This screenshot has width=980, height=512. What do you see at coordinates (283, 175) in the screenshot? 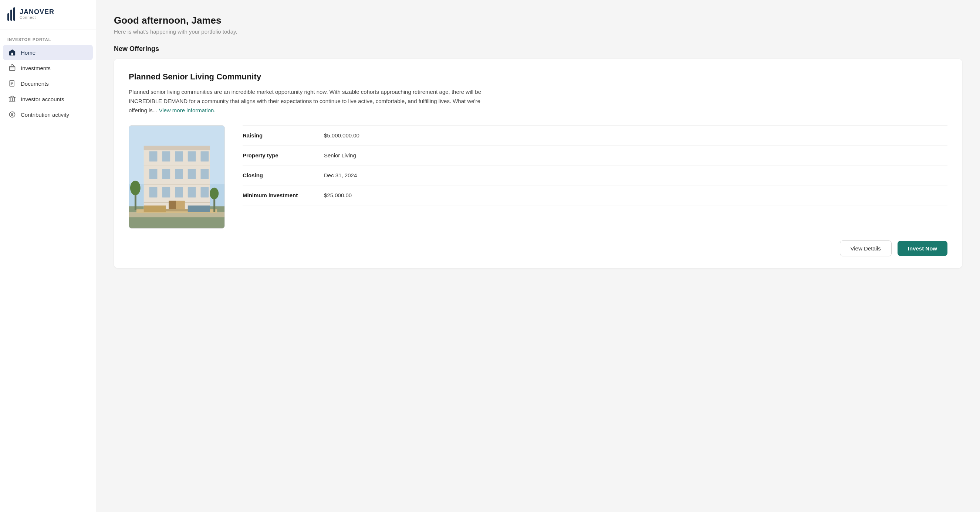
I see `detail-label-closing: Closing` at bounding box center [283, 175].